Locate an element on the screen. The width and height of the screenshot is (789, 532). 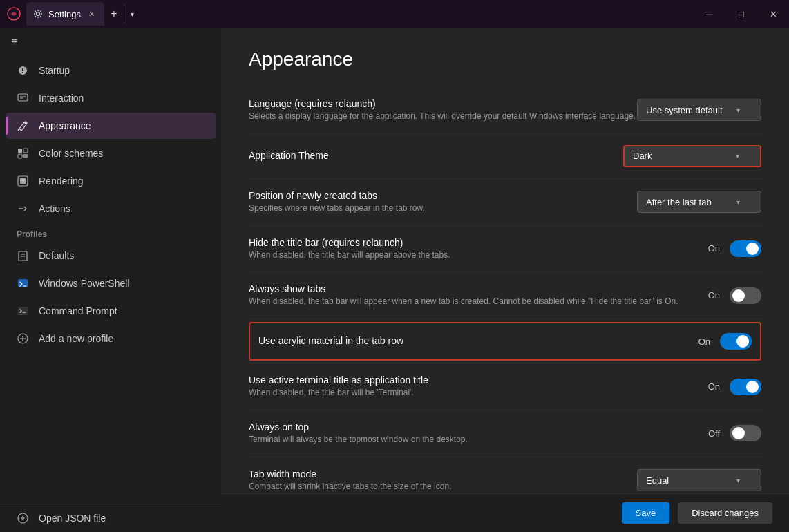
color-schemes-label: Color schemes is located at coordinates (70, 153).